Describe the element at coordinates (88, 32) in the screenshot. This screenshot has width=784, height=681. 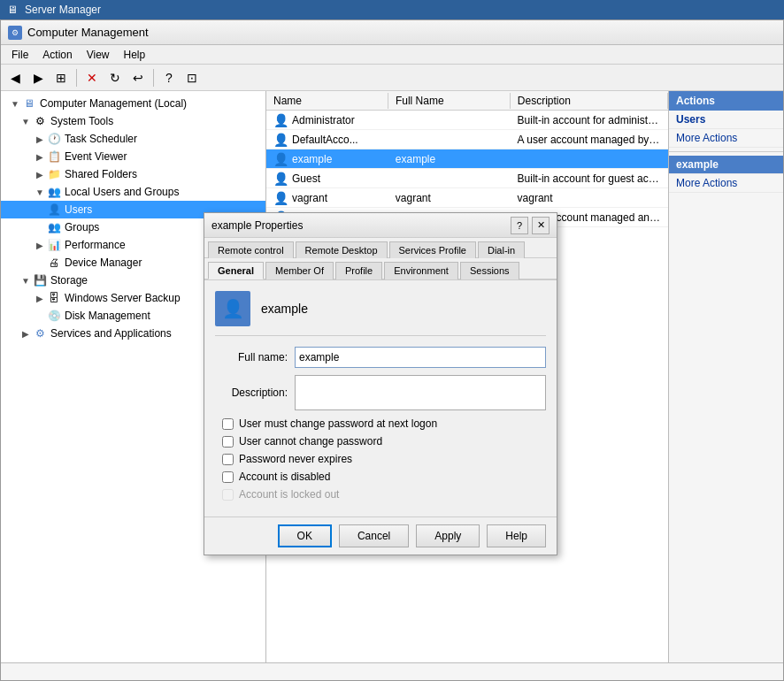
I see `window-title-text: Computer Management` at that location.